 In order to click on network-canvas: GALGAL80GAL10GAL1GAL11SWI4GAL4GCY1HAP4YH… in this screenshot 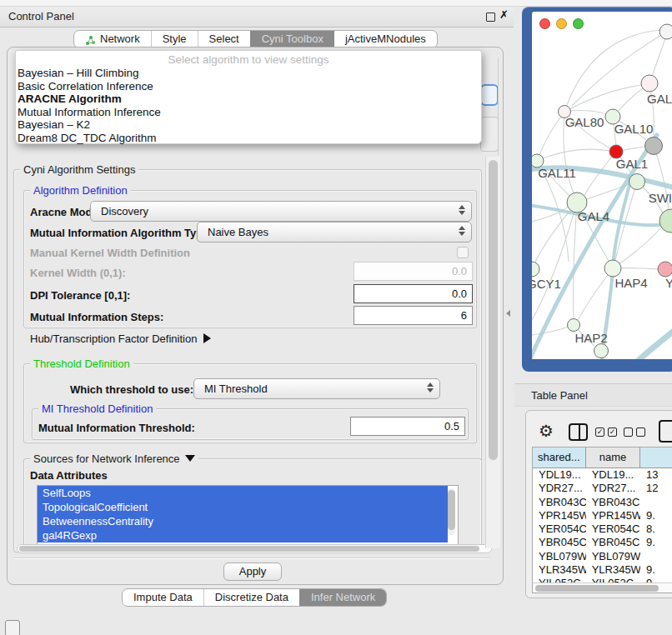, I will do `click(602, 185)`.